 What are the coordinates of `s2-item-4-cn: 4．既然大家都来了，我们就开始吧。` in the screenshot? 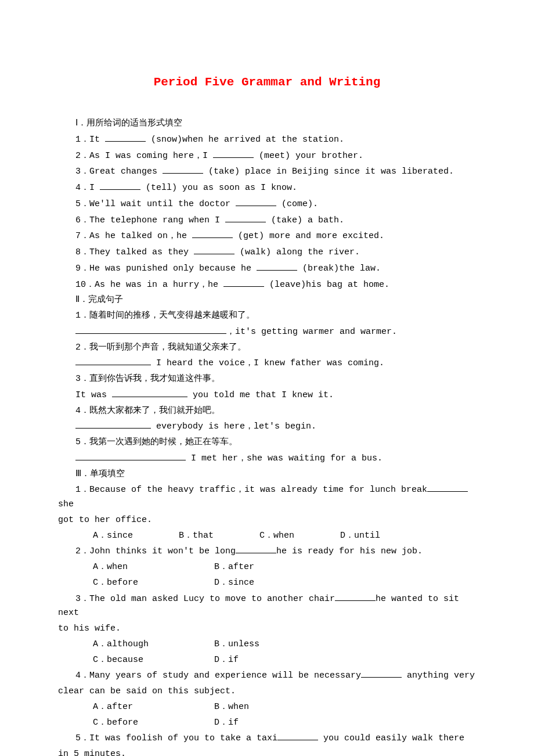 It's located at (267, 411).